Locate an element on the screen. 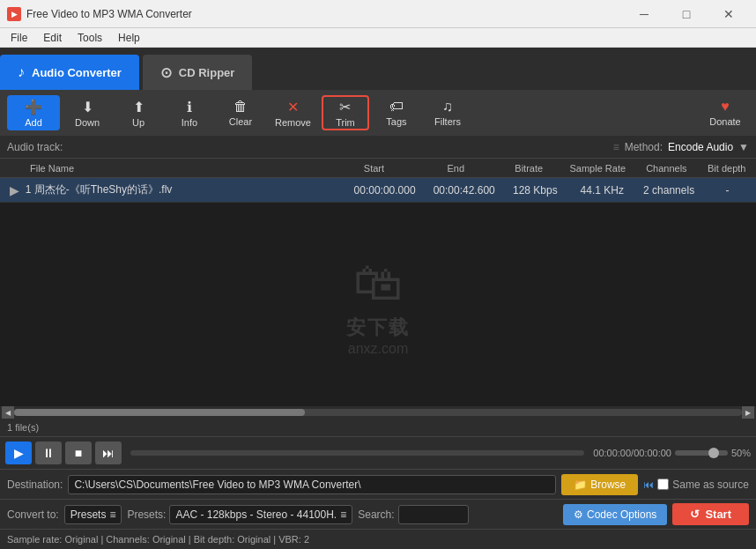 The width and height of the screenshot is (756, 549). progress-bar is located at coordinates (358, 453).